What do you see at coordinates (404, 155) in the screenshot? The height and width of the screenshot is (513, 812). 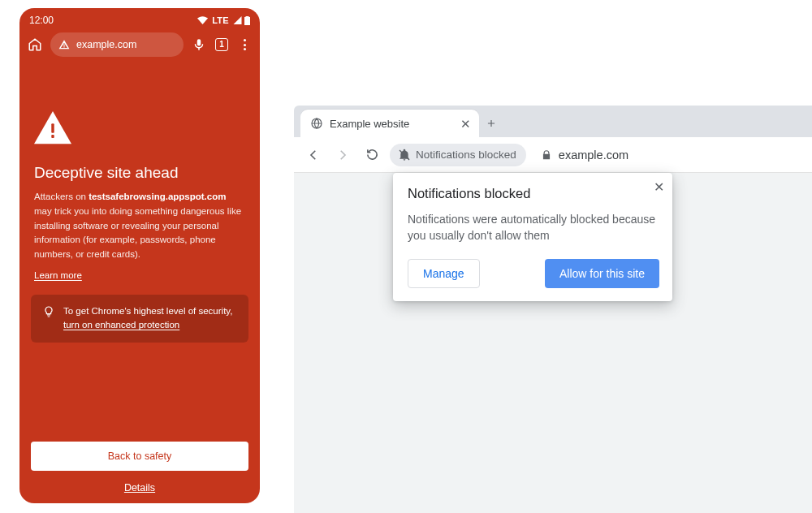 I see `bell-slash-icon` at bounding box center [404, 155].